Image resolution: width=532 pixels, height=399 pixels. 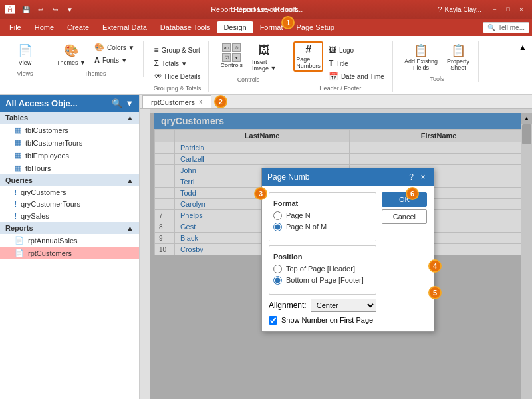 I want to click on page-number-dialog: Page Numb ? ×, so click(x=348, y=250).